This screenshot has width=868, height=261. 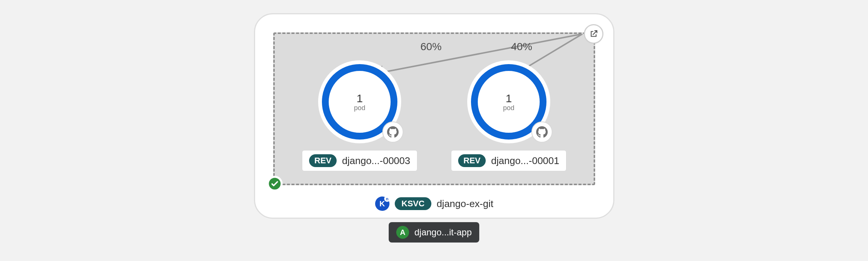 What do you see at coordinates (376, 161) in the screenshot?
I see `revision-name: django...-00003` at bounding box center [376, 161].